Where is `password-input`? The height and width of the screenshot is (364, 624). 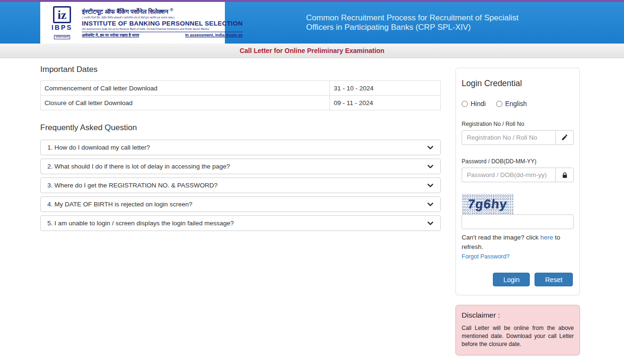
password-input is located at coordinates (508, 175).